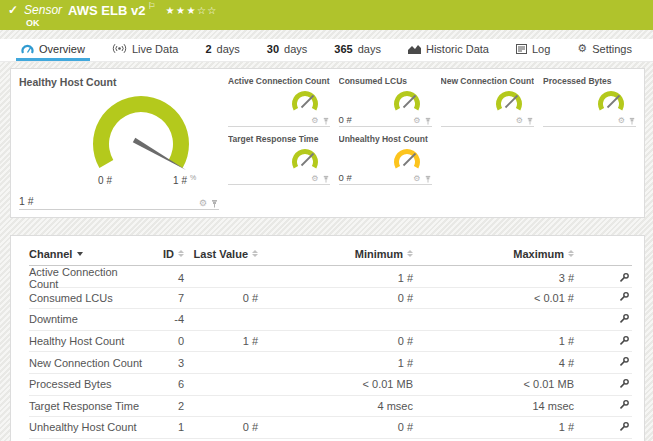  What do you see at coordinates (89, 406) in the screenshot?
I see `channel-name: Target Response Time` at bounding box center [89, 406].